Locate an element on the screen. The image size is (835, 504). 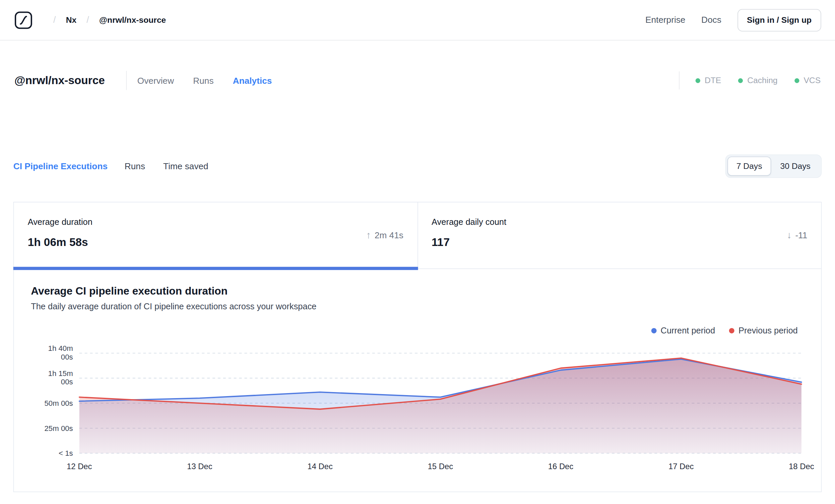
stat-label: Average duration is located at coordinates (216, 222).